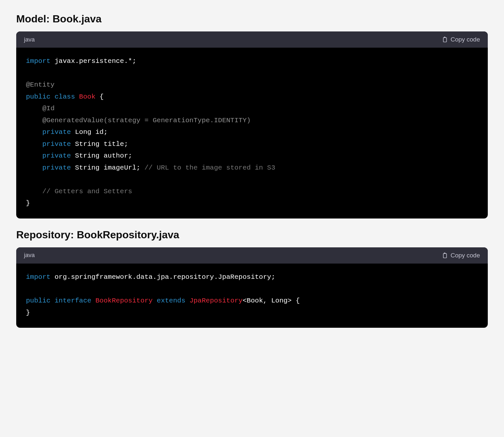  Describe the element at coordinates (65, 97) in the screenshot. I see `code-token: class` at that location.